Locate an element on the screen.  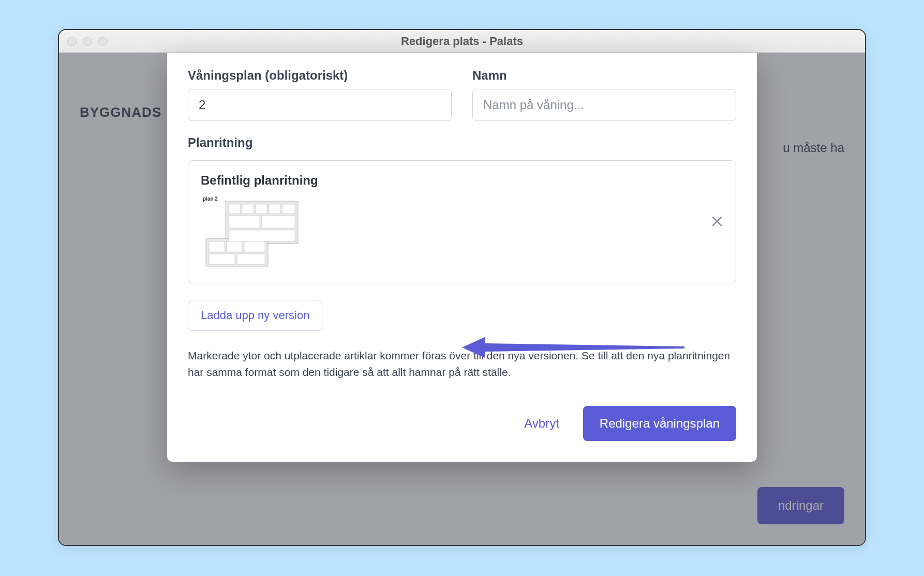
floorplan-thumbnail: plan 2 is located at coordinates (252, 233).